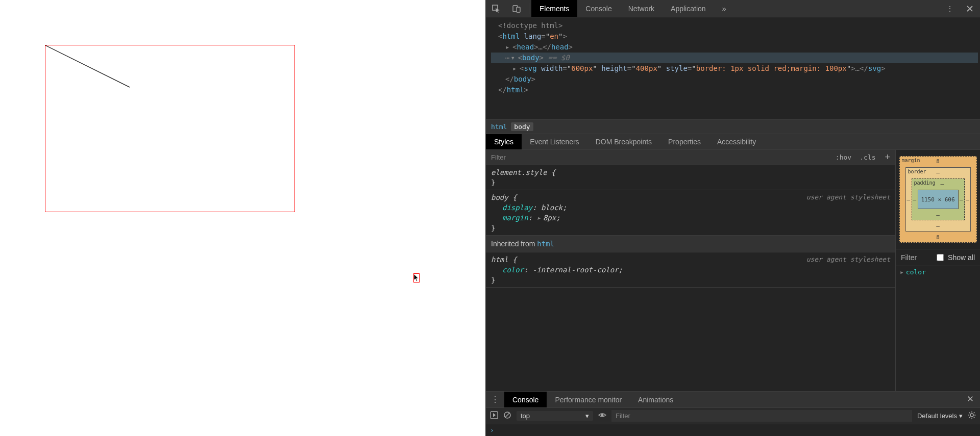  Describe the element at coordinates (938, 199) in the screenshot. I see `box-content: 1150 × 606` at that location.